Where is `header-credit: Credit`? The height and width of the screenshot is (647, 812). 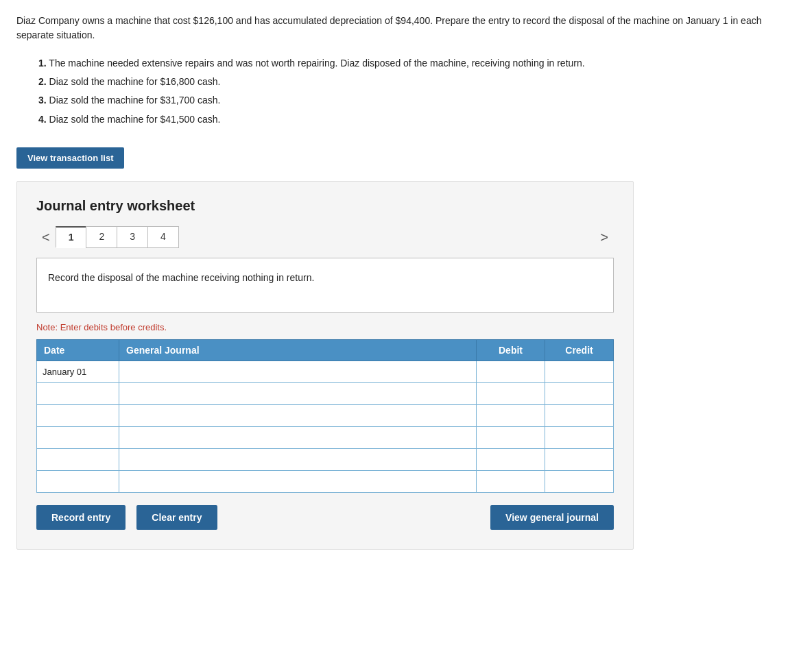
header-credit: Credit is located at coordinates (580, 350).